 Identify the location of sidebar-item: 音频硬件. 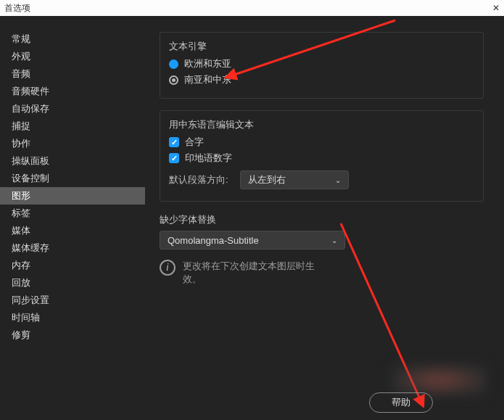
(73, 91).